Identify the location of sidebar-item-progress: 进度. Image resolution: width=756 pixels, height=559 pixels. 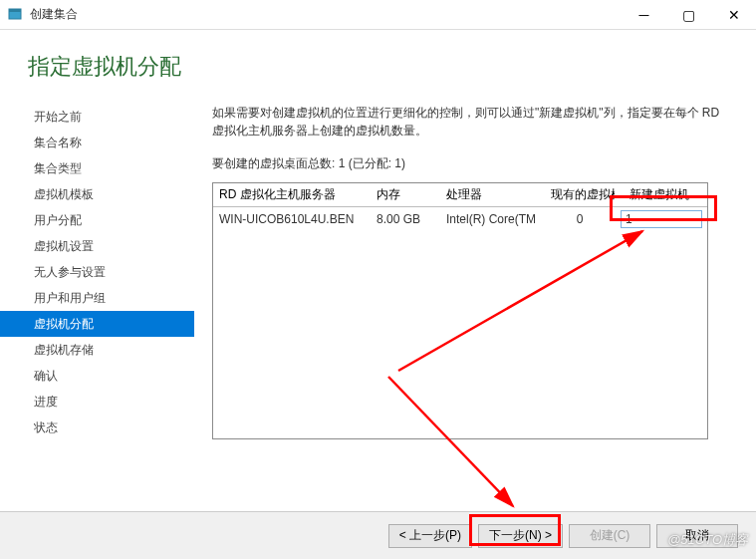
(98, 402).